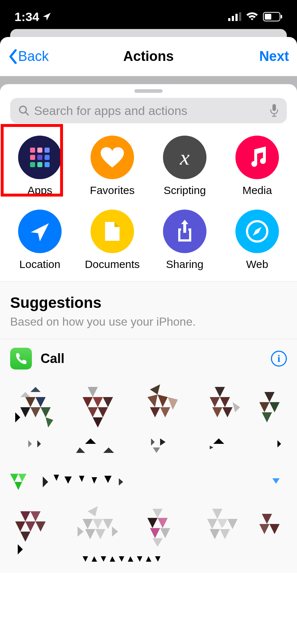 The height and width of the screenshot is (644, 297). Describe the element at coordinates (148, 91) in the screenshot. I see `drag-handle` at that location.